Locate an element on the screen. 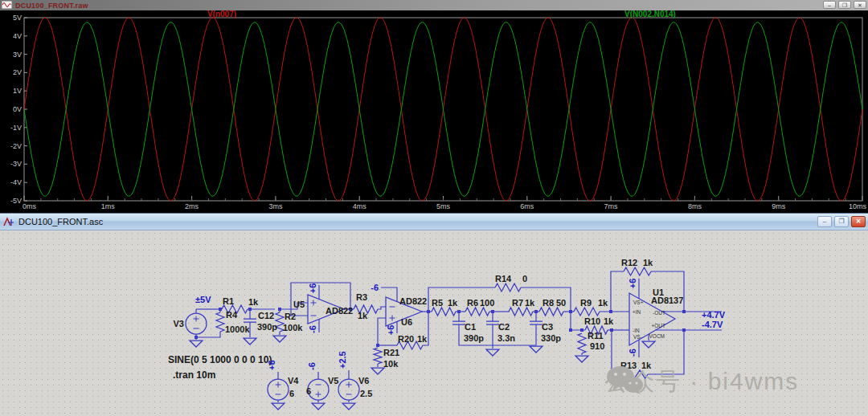 Image resolution: width=868 pixels, height=416 pixels. value-R6: 100 is located at coordinates (487, 303).